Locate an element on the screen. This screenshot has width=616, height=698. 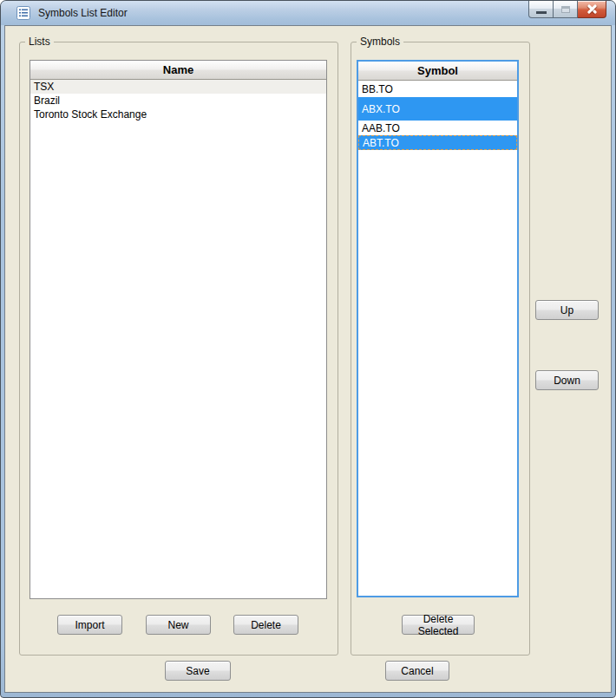
symbol-row: AAB.TO is located at coordinates (437, 128).